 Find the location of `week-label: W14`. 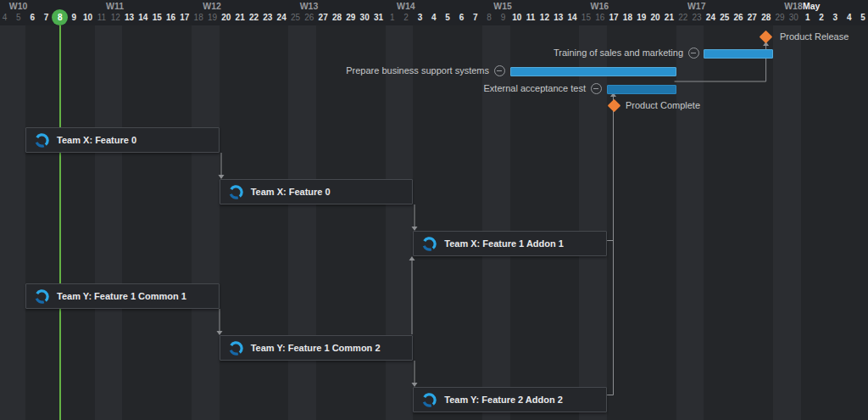

week-label: W14 is located at coordinates (406, 6).